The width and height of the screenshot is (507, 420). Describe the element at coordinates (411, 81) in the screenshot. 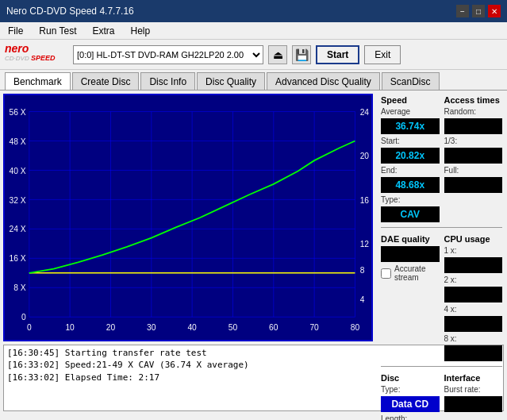

I see `tab-scan-disc: ScanDisc` at that location.